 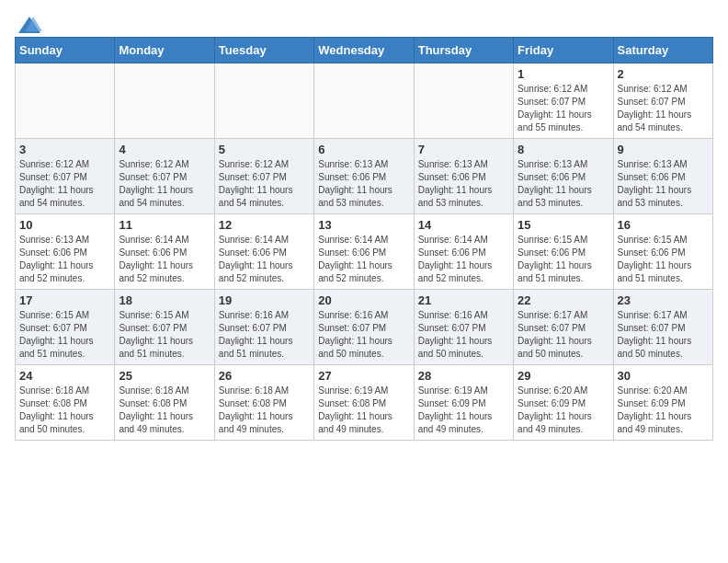 I want to click on calendar-week-row: 3Sunrise: 6:12 AM Sunset: 6:07 PM Daylig…, so click(x=364, y=177).